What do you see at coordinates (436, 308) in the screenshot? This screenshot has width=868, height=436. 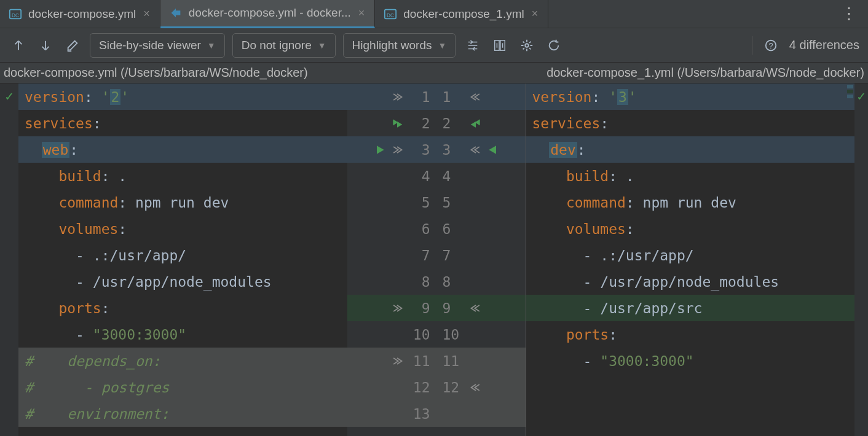 I see `gutter-row: 99` at bounding box center [436, 308].